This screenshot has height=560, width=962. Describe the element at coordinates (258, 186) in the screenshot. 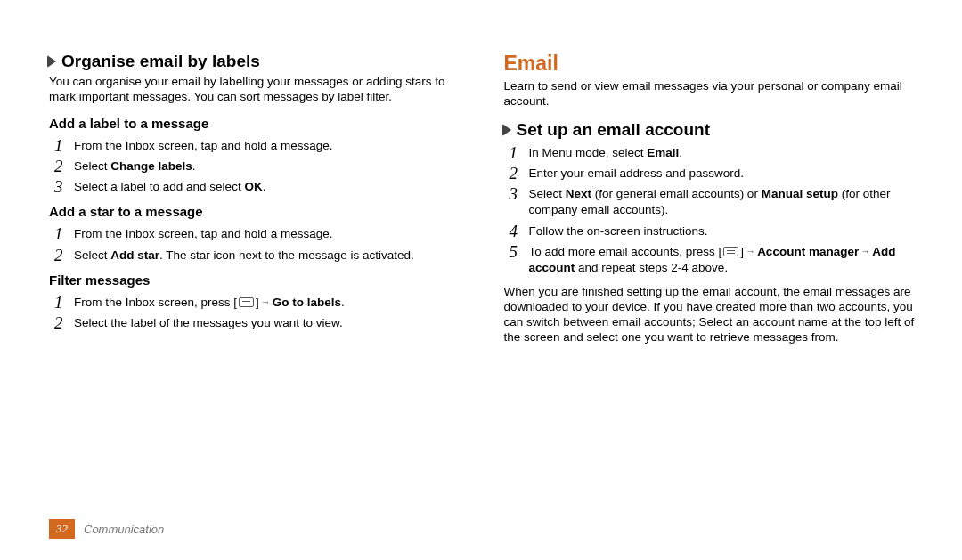

I see `step: 3 Select a label to add and select OK.` at that location.